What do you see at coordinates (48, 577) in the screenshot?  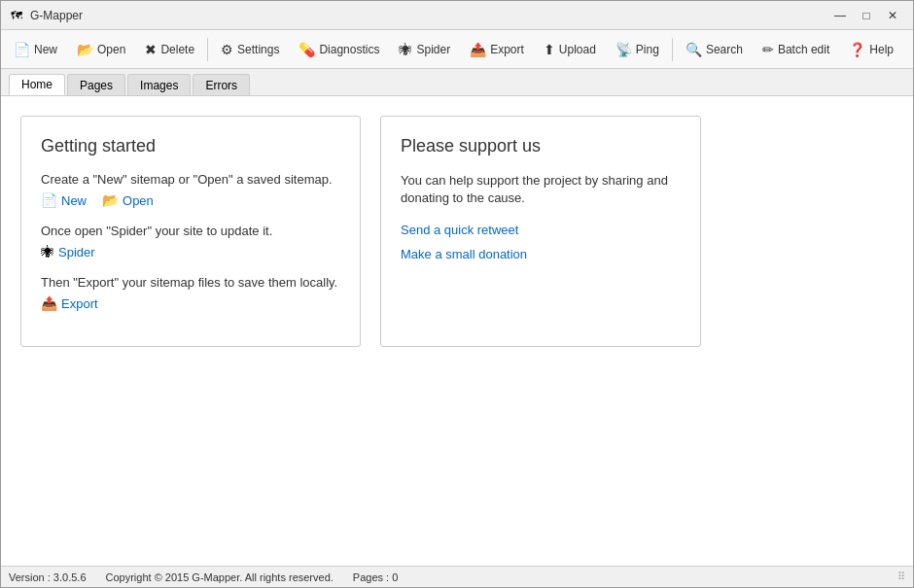 I see `version-text: Version : 3.0.5.6` at bounding box center [48, 577].